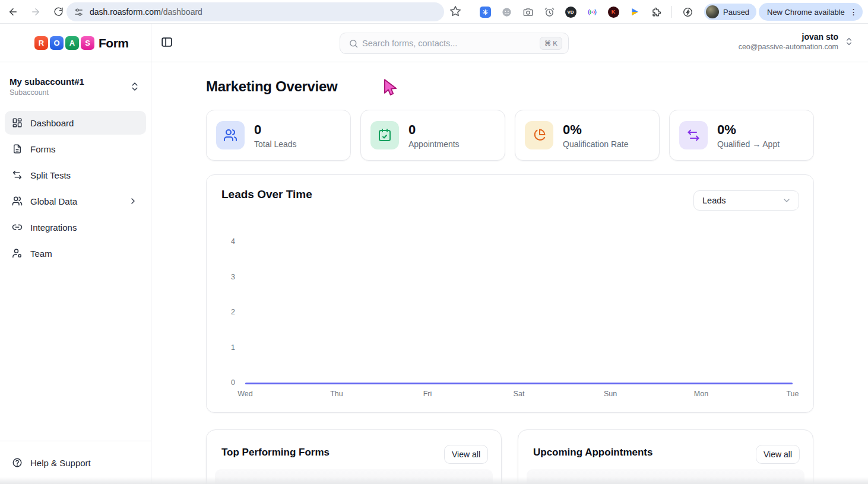  I want to click on sidebar-item-label: Split Tests, so click(50, 176).